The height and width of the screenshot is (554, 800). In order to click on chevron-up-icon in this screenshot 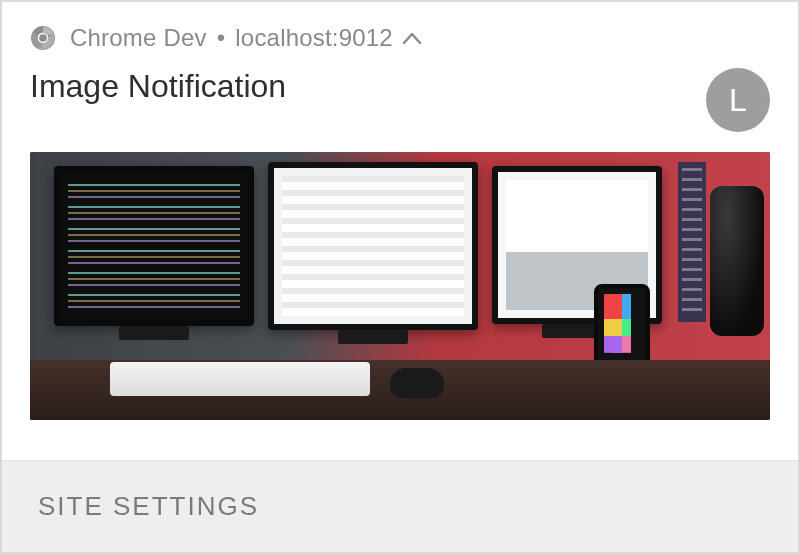, I will do `click(412, 37)`.